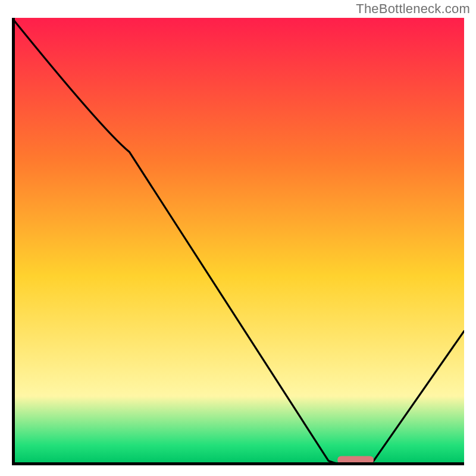 The height and width of the screenshot is (476, 476). Describe the element at coordinates (413, 9) in the screenshot. I see `watermark-label: TheBottleneck.com` at that location.